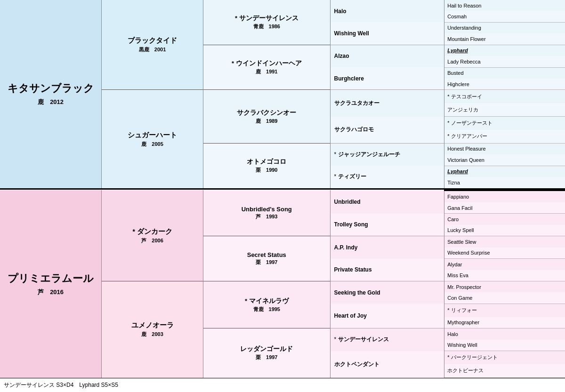  Describe the element at coordinates (387, 130) in the screenshot. I see `gen4-5: サクラハゴロモ` at that location.